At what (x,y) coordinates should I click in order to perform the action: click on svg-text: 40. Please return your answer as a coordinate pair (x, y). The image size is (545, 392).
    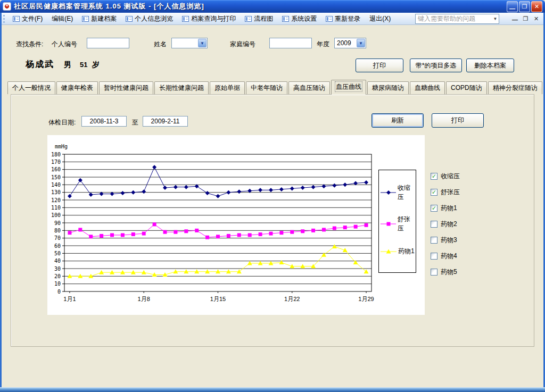
    Looking at the image, I should click on (57, 261).